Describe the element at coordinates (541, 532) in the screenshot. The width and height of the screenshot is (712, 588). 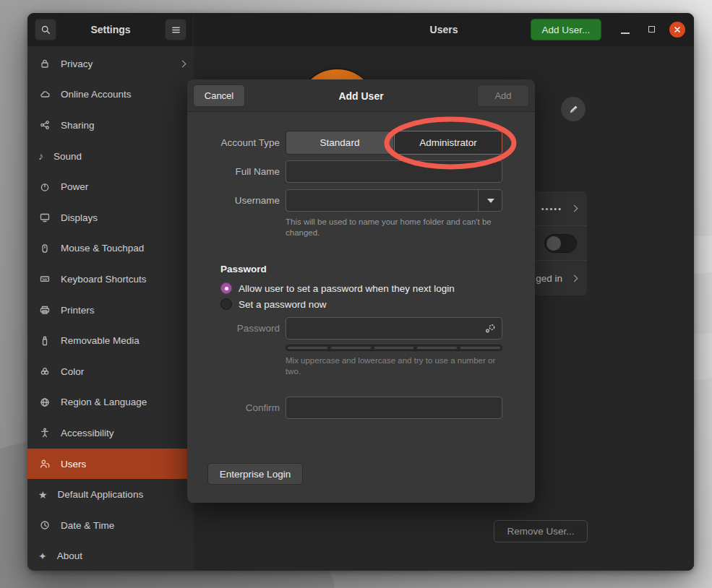
I see `remove-user-button: Remove User...` at that location.